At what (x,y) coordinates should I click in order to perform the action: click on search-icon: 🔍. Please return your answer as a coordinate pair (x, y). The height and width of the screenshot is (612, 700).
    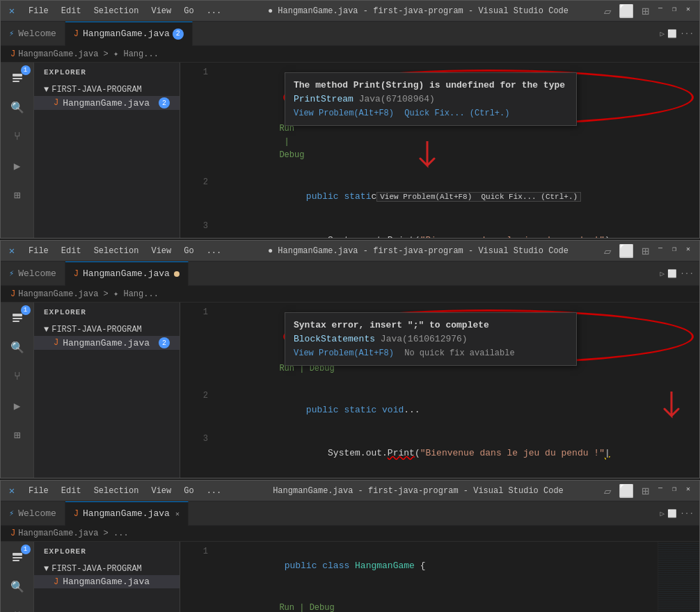
    Looking at the image, I should click on (17, 108).